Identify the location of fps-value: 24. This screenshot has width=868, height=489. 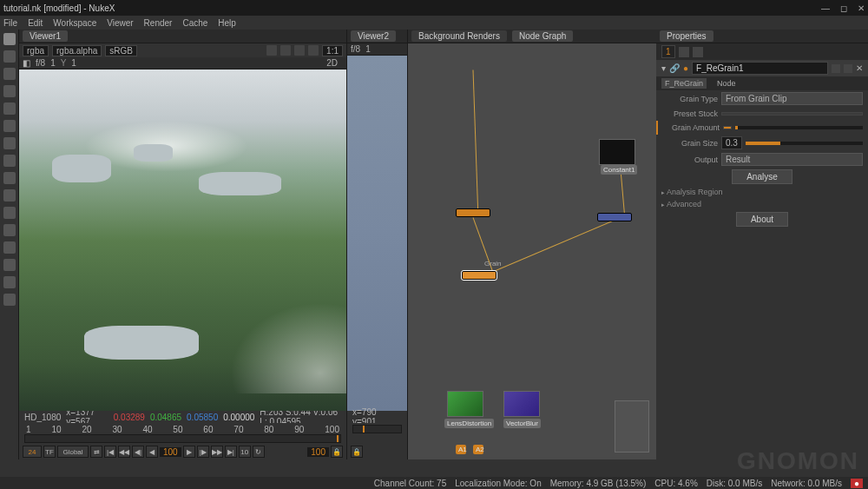
(32, 452).